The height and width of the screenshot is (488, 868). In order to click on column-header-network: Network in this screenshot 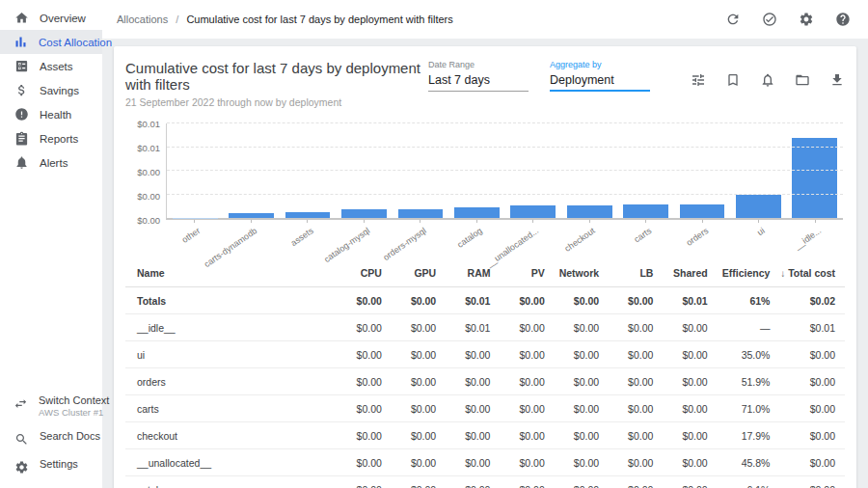, I will do `click(582, 273)`.